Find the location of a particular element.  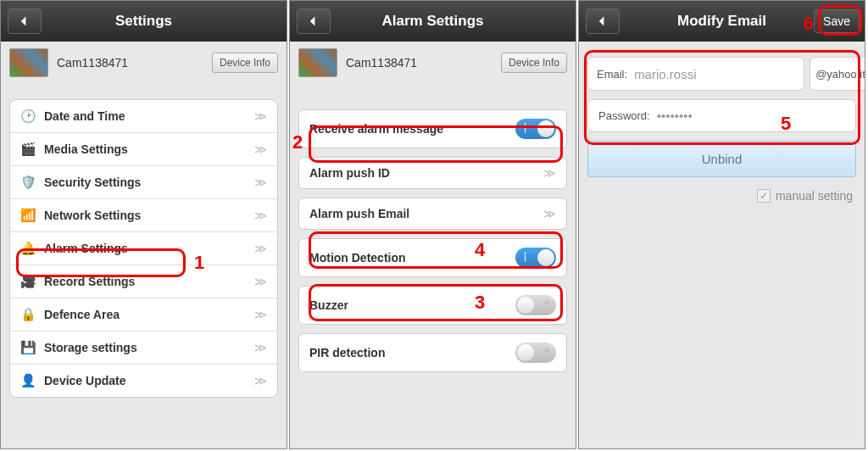

email-field-box: Email: is located at coordinates (696, 74).